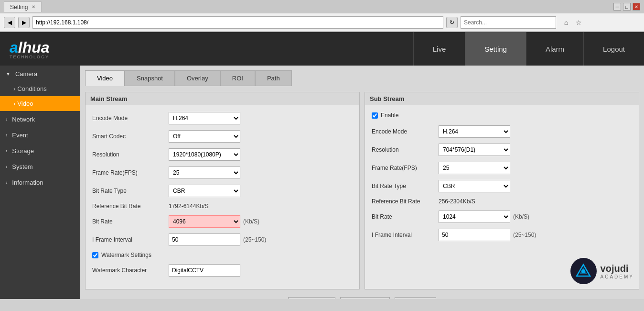 Image resolution: width=644 pixels, height=311 pixels. Describe the element at coordinates (40, 119) in the screenshot. I see `sidebar-section-network: › Network` at that location.